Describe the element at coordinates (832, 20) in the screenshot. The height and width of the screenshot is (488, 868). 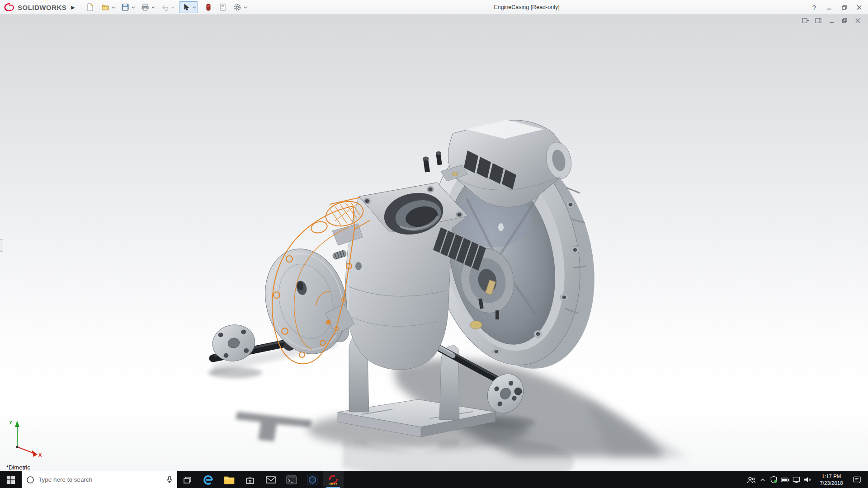
I see `document-window-controls` at that location.